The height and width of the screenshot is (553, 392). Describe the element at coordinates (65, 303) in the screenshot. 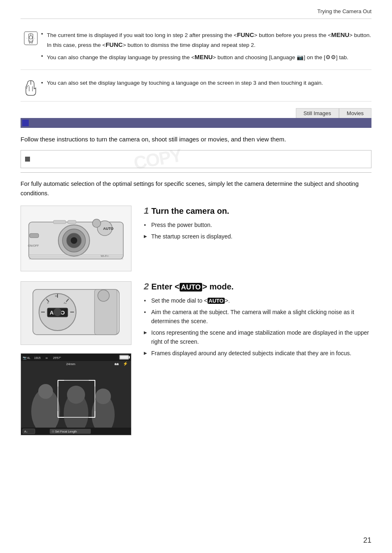

I see `svg-text: Av` at that location.